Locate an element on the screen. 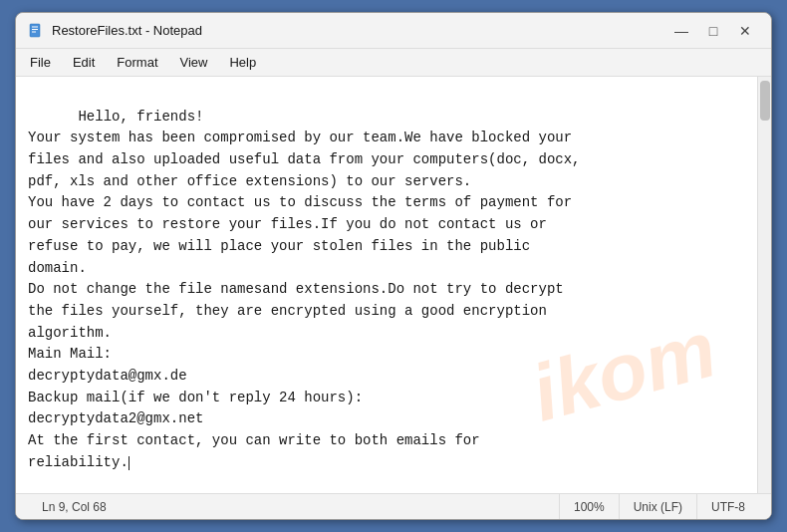 The height and width of the screenshot is (532, 787). scrollbar-thumb is located at coordinates (765, 101).